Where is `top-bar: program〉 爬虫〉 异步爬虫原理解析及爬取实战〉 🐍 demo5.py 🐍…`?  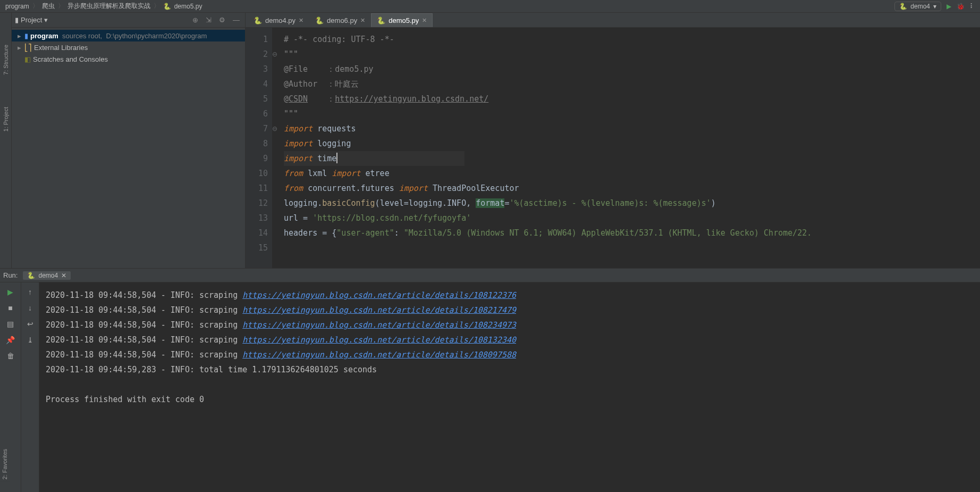 top-bar: program〉 爬虫〉 异步爬虫原理解析及爬取实战〉 🐍 demo5.py 🐍… is located at coordinates (490, 6).